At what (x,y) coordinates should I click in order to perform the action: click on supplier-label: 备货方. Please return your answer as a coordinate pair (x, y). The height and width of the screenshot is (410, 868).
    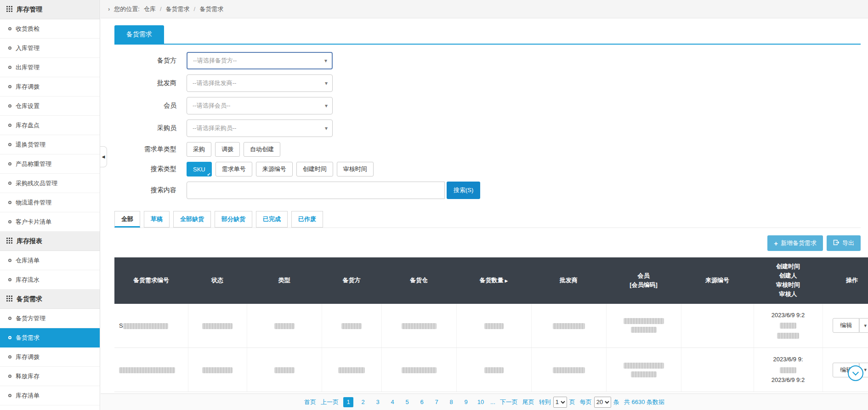
    Looking at the image, I should click on (145, 61).